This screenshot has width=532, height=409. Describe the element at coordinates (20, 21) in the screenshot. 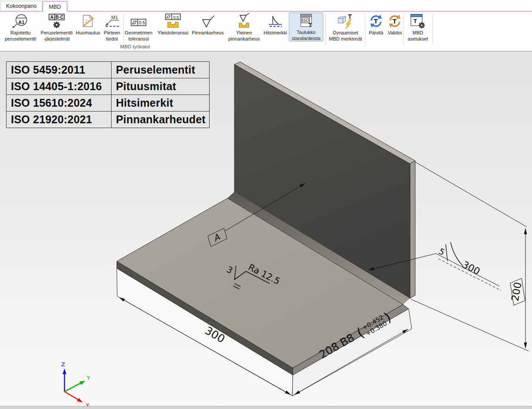

I see `limited-datum-icon: A1` at that location.